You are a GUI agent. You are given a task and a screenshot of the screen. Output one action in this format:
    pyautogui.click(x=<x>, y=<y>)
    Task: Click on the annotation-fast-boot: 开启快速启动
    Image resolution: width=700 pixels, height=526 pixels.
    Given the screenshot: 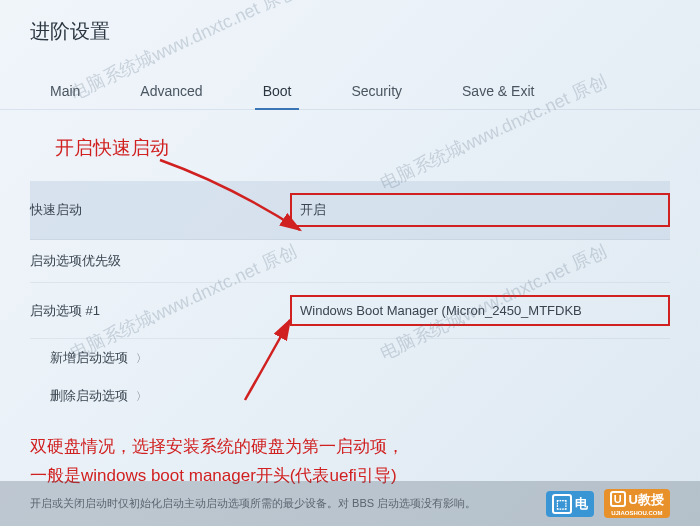 What is the action you would take?
    pyautogui.click(x=378, y=148)
    